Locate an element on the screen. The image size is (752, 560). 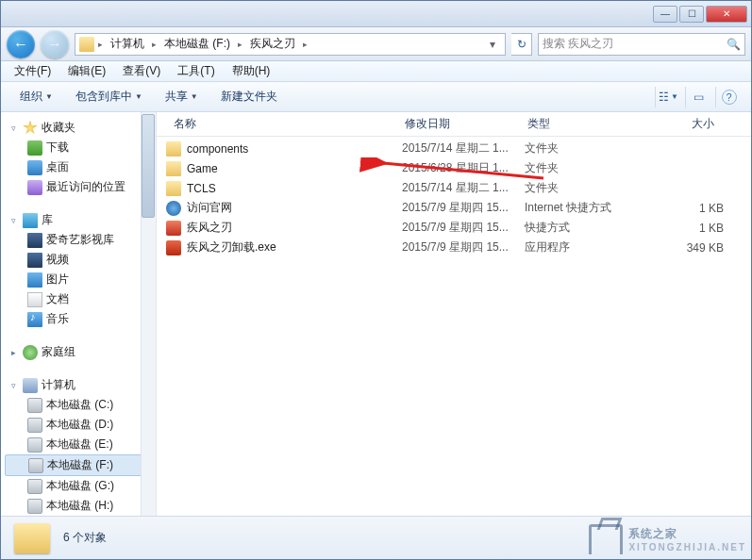
file-row: components2015/7/14 星期二 1...文件夹 is located at coordinates (454, 149).